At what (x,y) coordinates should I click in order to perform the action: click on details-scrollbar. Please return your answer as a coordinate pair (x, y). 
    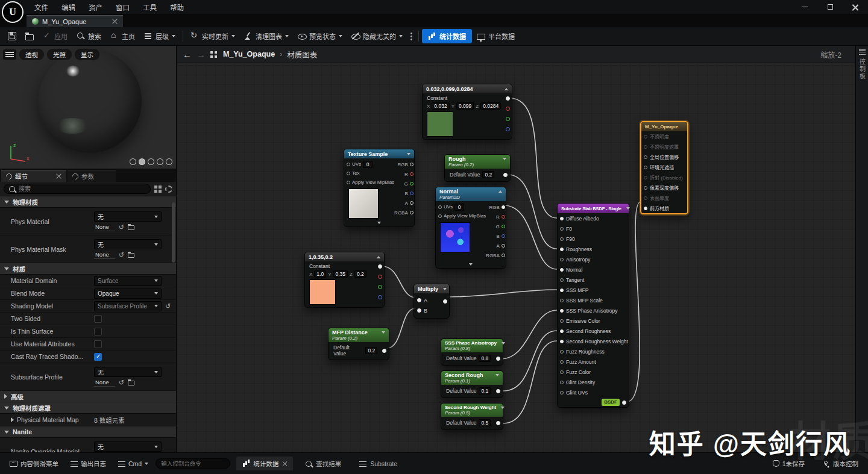
    Looking at the image, I should click on (174, 232).